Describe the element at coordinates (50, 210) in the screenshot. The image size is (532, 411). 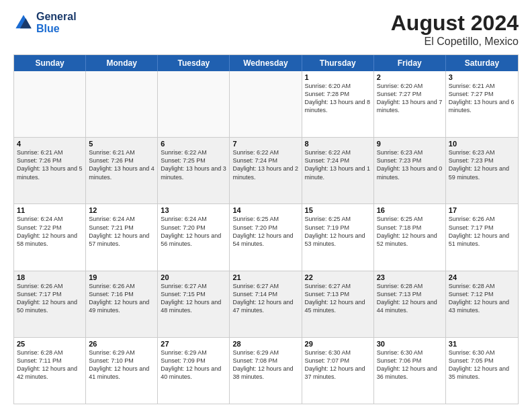
I see `day-number: 11` at that location.